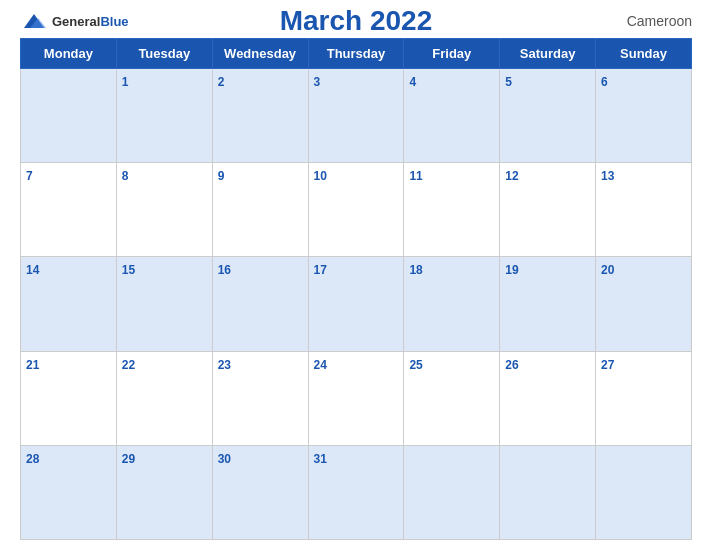 Image resolution: width=712 pixels, height=550 pixels. I want to click on logo-icon, so click(34, 21).